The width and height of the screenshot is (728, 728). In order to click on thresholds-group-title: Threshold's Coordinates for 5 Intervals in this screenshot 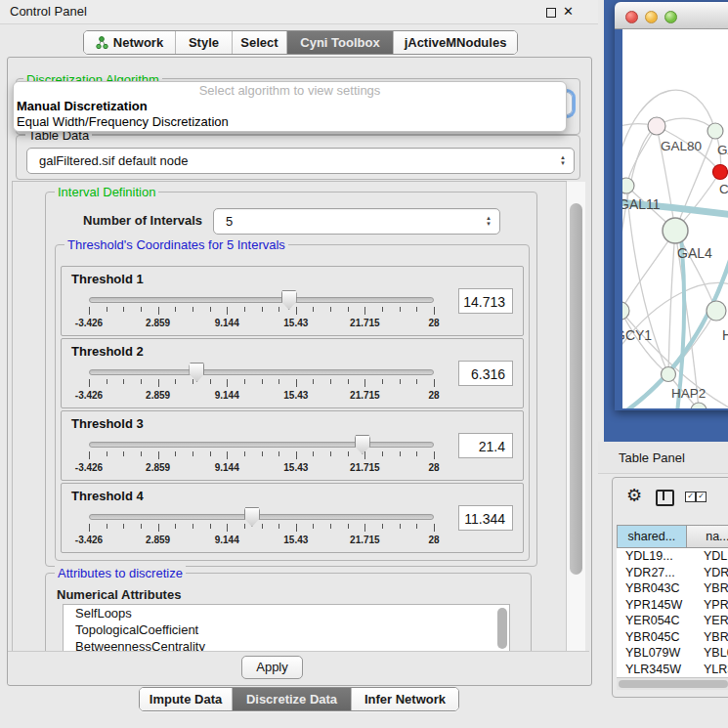, I will do `click(176, 244)`.